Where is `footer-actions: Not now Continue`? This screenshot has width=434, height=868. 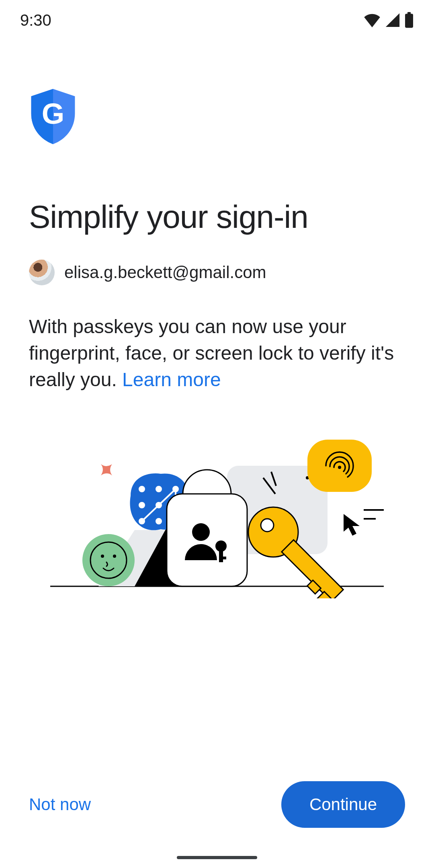
footer-actions: Not now Continue is located at coordinates (217, 805).